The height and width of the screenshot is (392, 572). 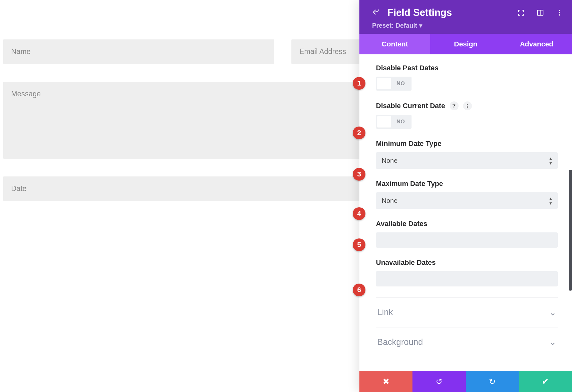 I want to click on label-min-date-type: Minimum Date Type, so click(x=409, y=144).